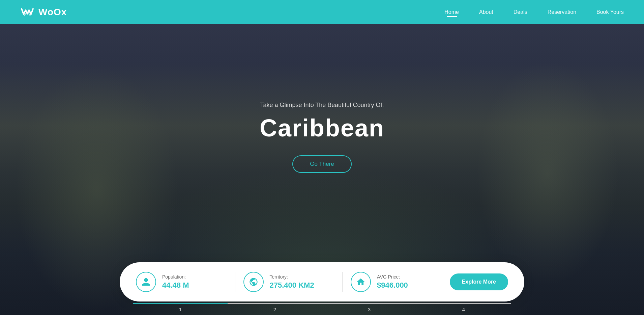 This screenshot has height=315, width=644. Describe the element at coordinates (289, 282) in the screenshot. I see `stat-territory: Territory: 275.400 KM2` at that location.